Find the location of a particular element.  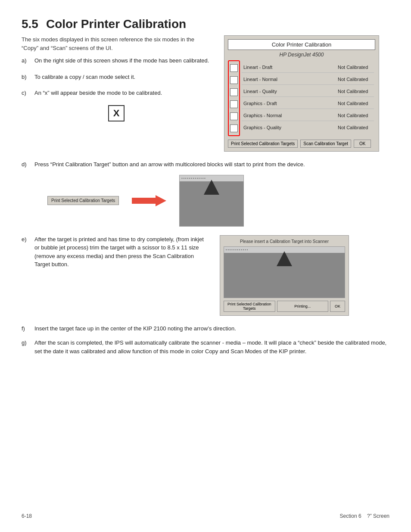

text-a: On the right side of this screen shows i… is located at coordinates (123, 61).